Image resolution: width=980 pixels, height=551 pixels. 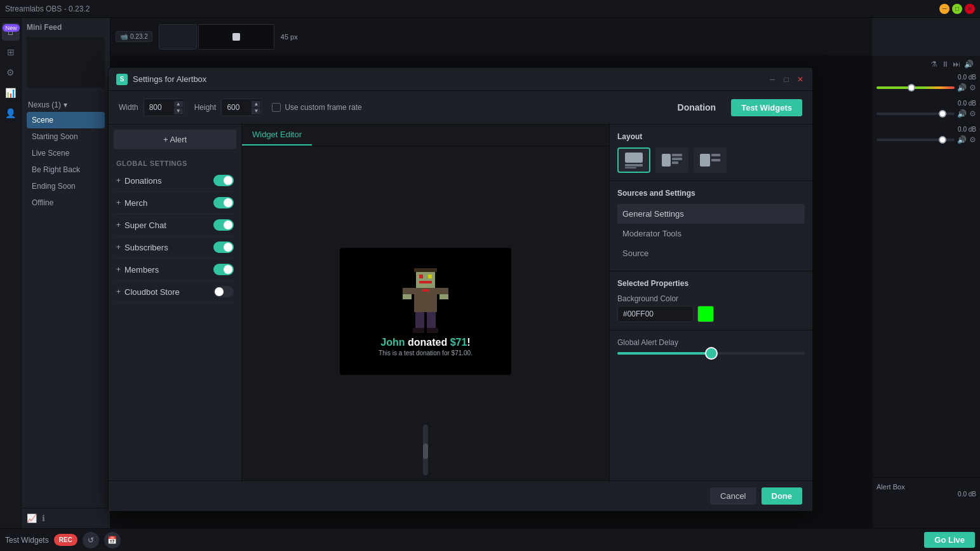 What do you see at coordinates (66, 105) in the screenshot?
I see `nexus-header: Nexus (1) ▾` at bounding box center [66, 105].